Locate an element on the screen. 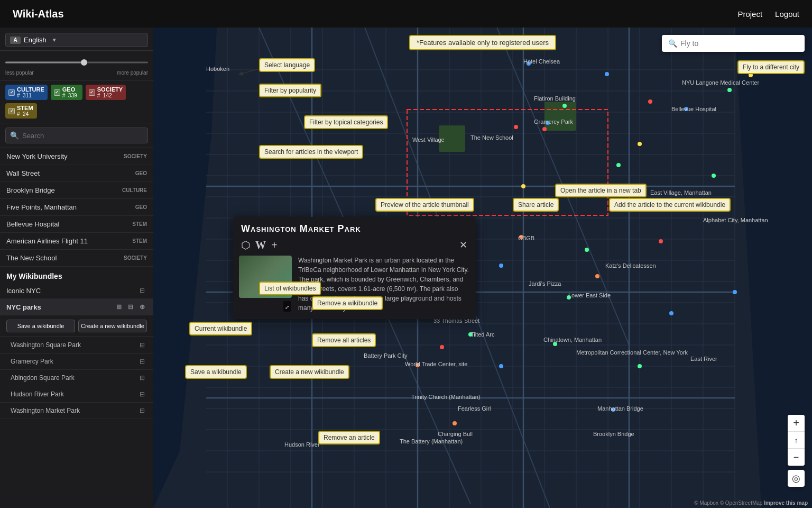 Image resolution: width=812 pixels, height=508 pixels. popup-description: Washington Market Park is an urban park … is located at coordinates (384, 284).